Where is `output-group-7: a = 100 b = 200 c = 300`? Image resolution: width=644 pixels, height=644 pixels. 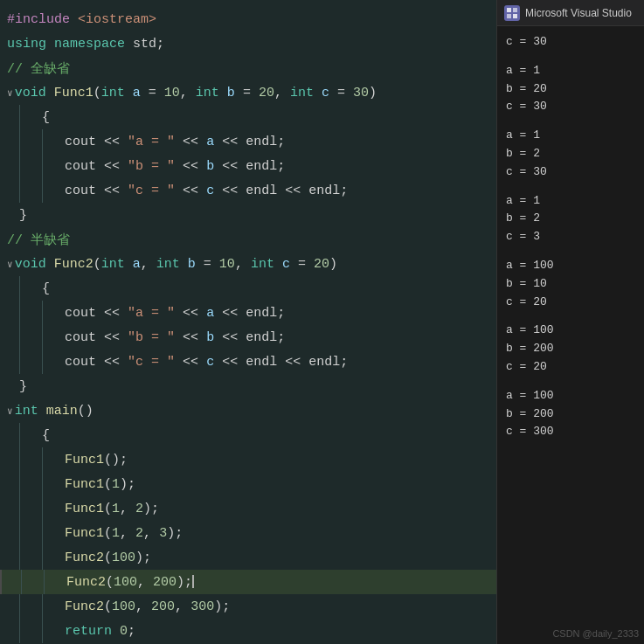 output-group-7: a = 100 b = 200 c = 300 is located at coordinates (571, 414).